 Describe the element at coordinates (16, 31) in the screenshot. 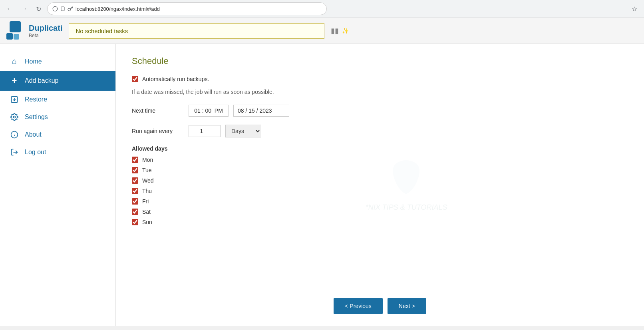

I see `logo-icon` at that location.